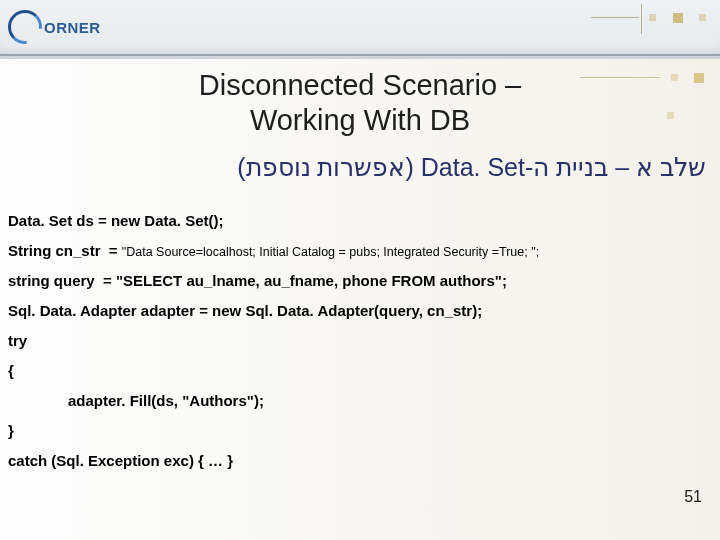  I want to click on code-line-1: Data. Set ds = new Data. Set();, so click(360, 221).